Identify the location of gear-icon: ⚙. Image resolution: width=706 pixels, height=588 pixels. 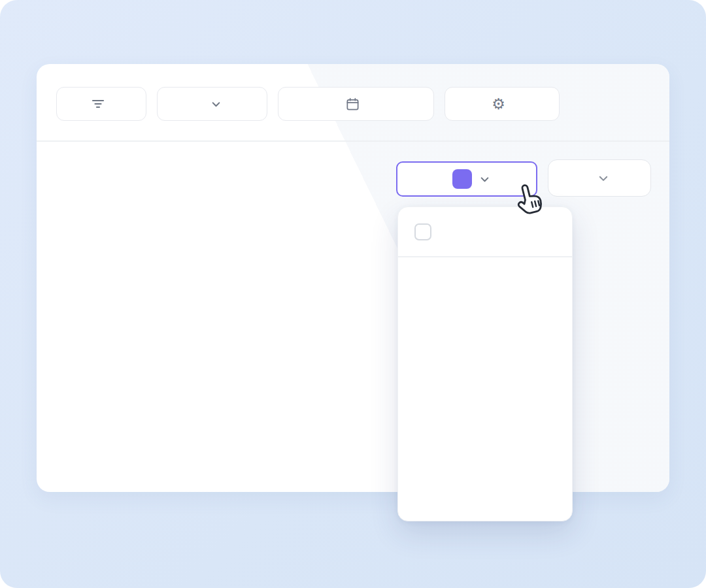
(498, 105).